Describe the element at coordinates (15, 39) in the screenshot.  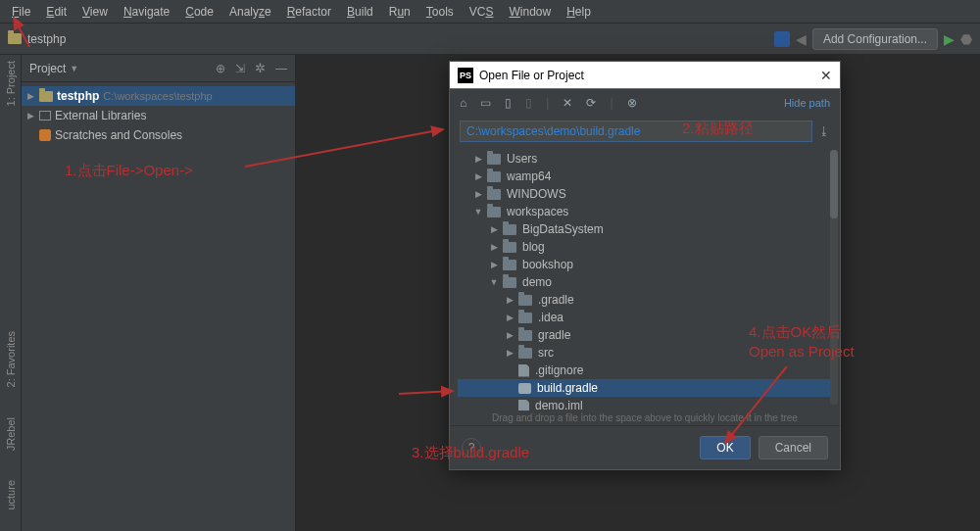
I see `project-folder-icon` at that location.